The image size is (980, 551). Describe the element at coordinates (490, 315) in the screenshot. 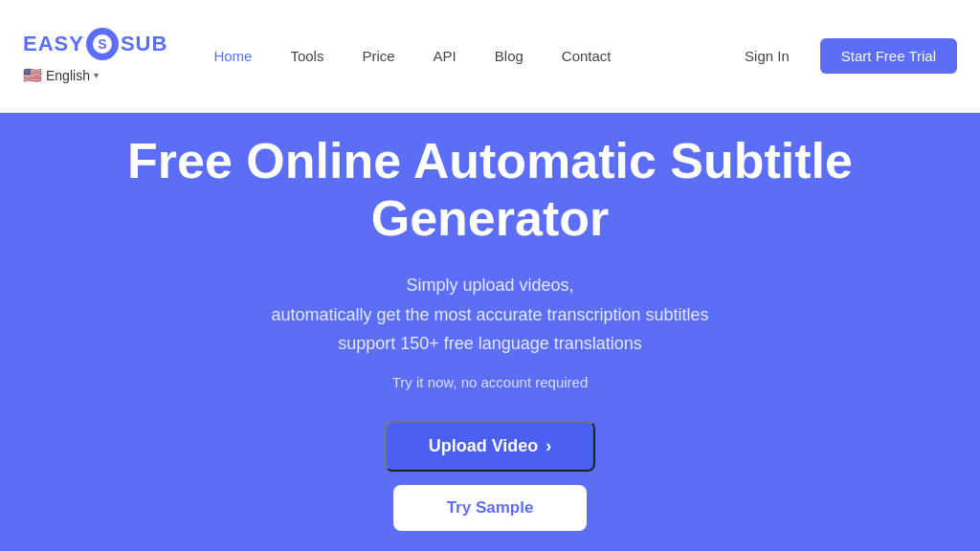

I see `hero-subtitle: Simply upload videos, automatically get …` at that location.